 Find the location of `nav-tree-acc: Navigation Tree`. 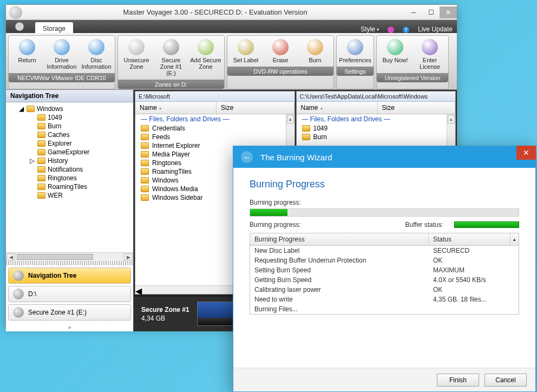

nav-tree-acc: Navigation Tree is located at coordinates (69, 276).